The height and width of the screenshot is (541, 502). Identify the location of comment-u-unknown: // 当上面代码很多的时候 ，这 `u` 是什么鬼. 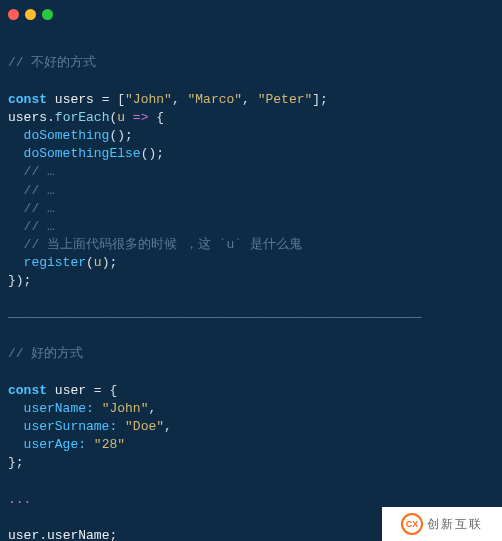
(163, 244).